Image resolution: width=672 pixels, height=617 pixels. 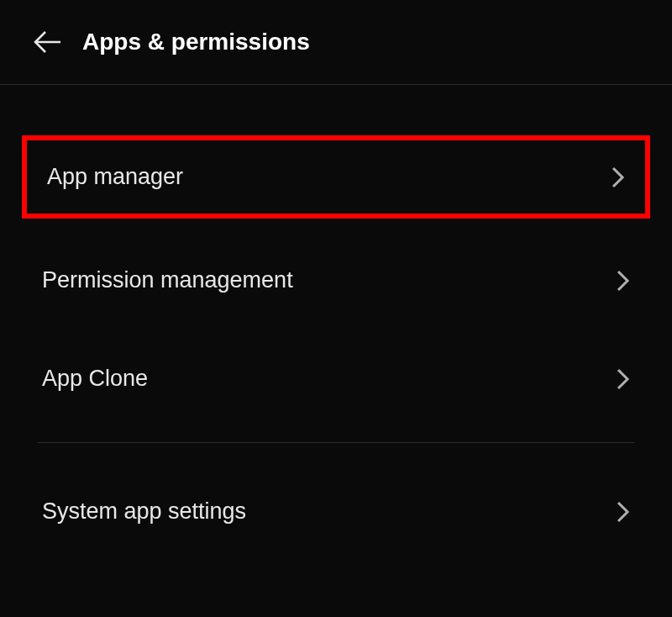 I want to click on page-title: Apps & permissions, so click(x=197, y=42).